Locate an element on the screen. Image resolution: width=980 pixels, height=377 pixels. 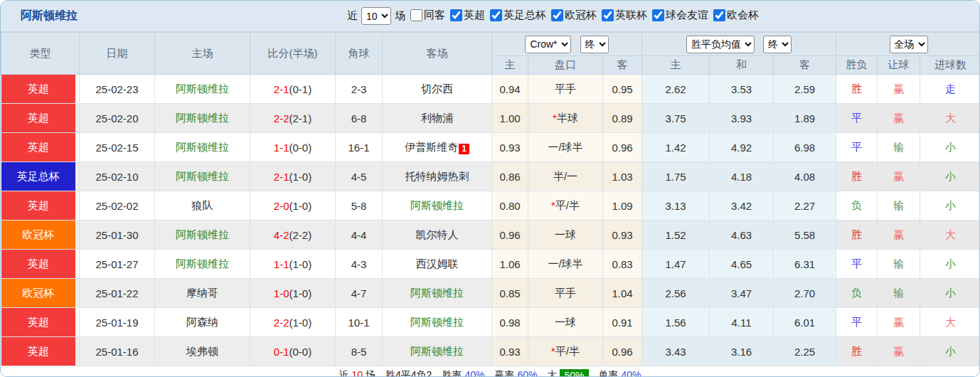
away-team-name: 托特纳姆热刺 is located at coordinates (437, 176).